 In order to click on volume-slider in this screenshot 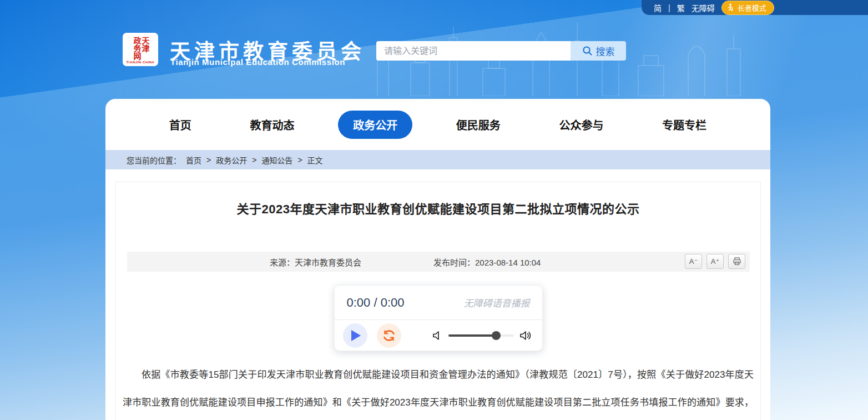, I will do `click(481, 336)`.